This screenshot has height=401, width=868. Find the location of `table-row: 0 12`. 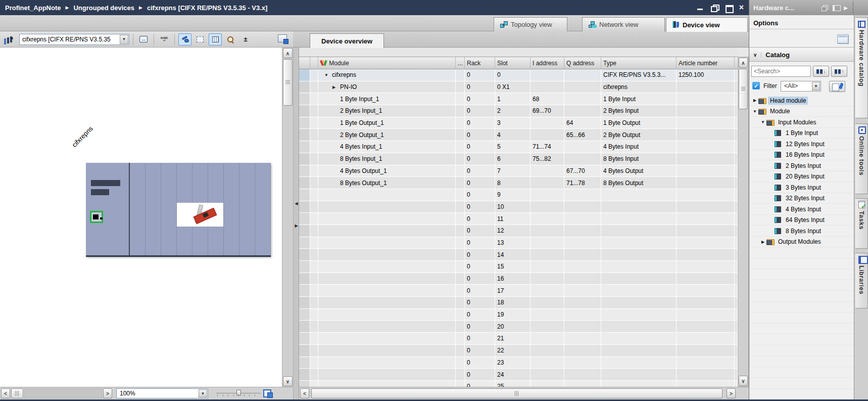

table-row: 0 12 is located at coordinates (518, 231).